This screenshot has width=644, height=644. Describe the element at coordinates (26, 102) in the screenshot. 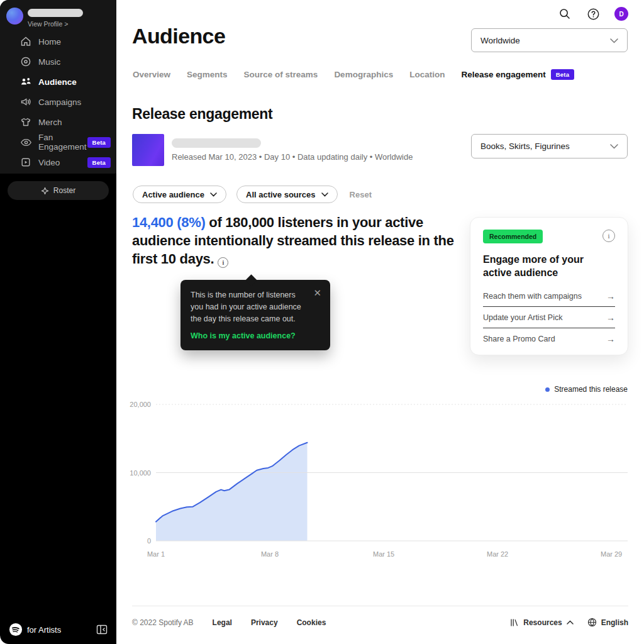

I see `megaphone-icon` at that location.